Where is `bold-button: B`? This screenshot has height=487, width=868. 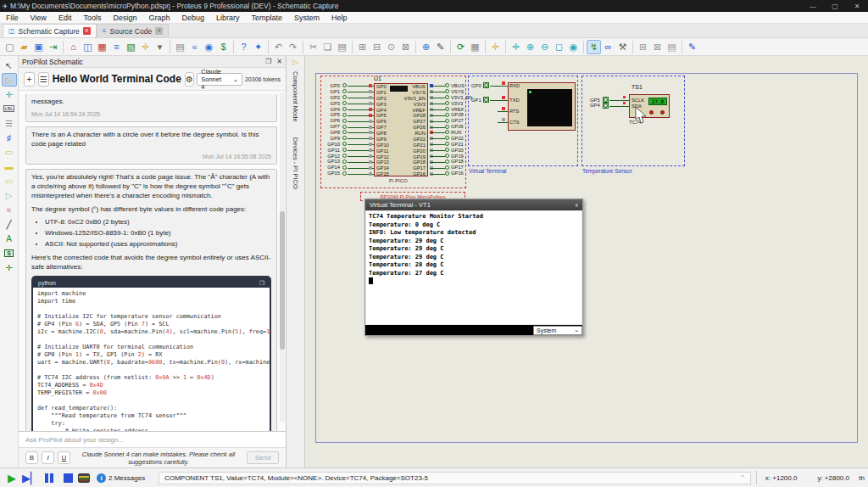
bold-button: B is located at coordinates (32, 458).